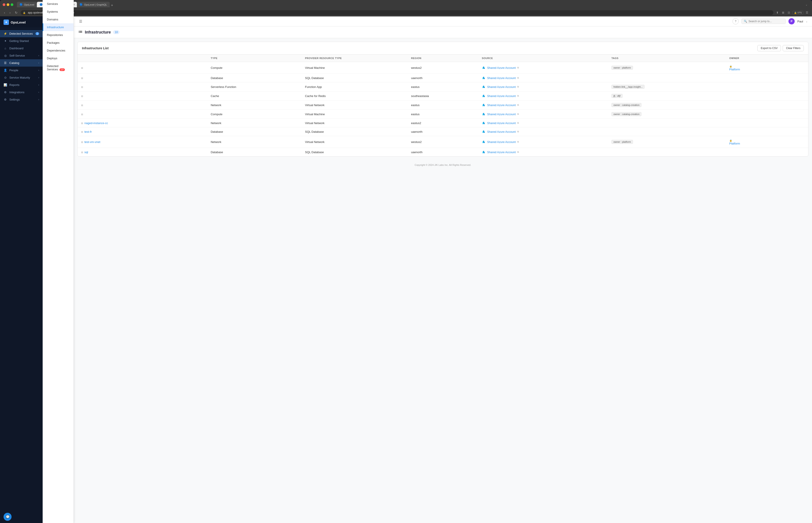 The image size is (812, 523). Describe the element at coordinates (397, 13) in the screenshot. I see `address-input` at that location.